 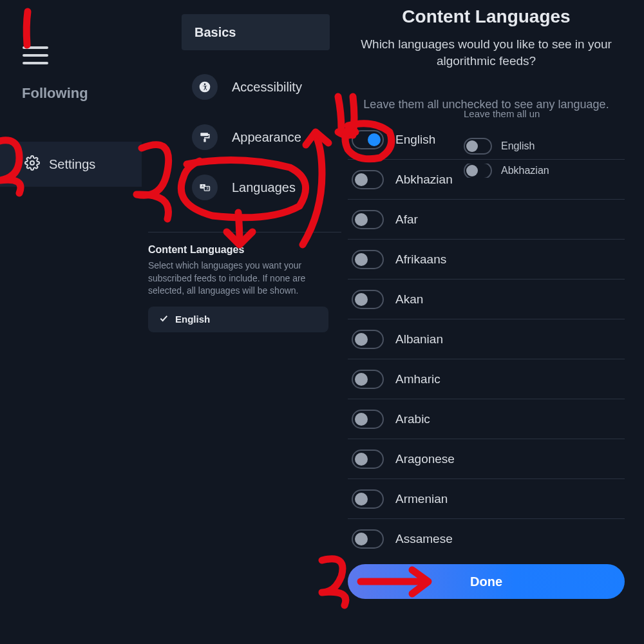 What do you see at coordinates (486, 17) in the screenshot?
I see `page-title: Content Languages` at bounding box center [486, 17].